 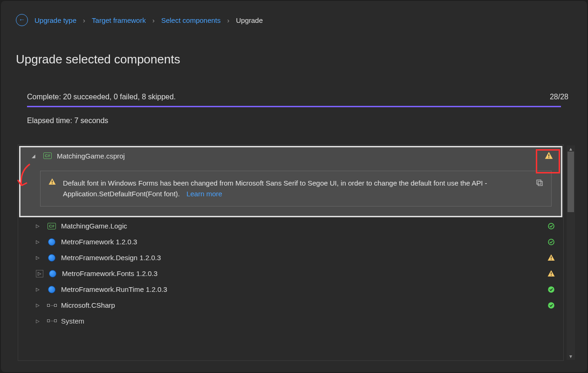 What do you see at coordinates (301, 226) in the screenshot?
I see `tree-item-label: MatchingGame.Logic` at bounding box center [301, 226].